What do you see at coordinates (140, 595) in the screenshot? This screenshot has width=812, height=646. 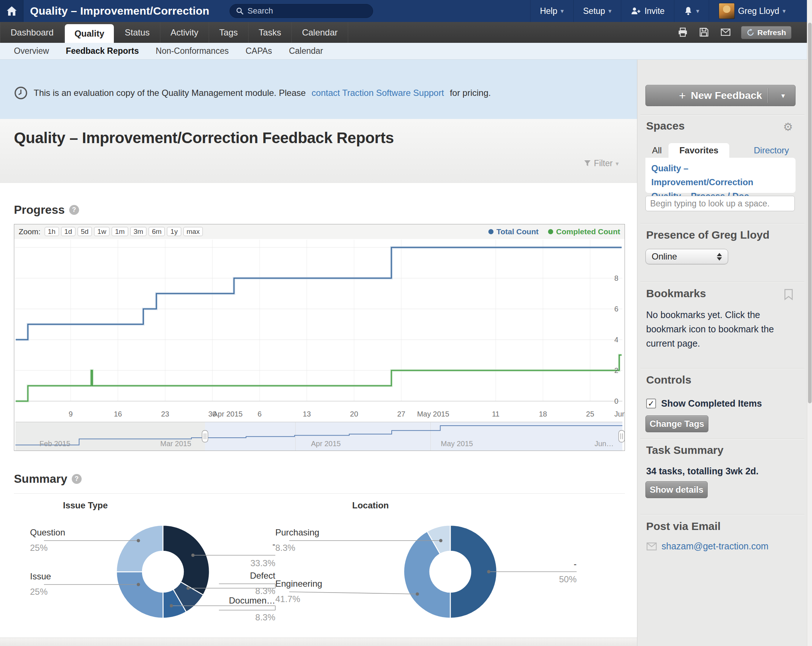 I see `pie-slice-issue-type-issue` at bounding box center [140, 595].